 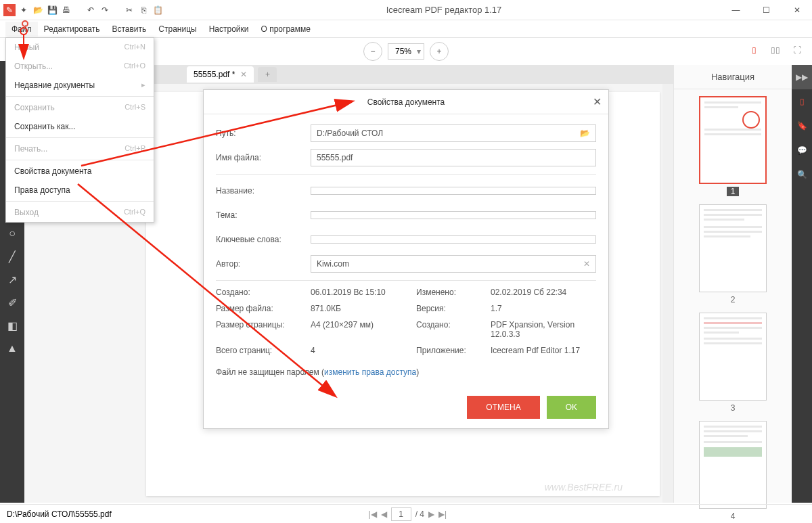 What do you see at coordinates (221, 74) in the screenshot?
I see `document-tab: 55555.pdf * ✕` at bounding box center [221, 74].